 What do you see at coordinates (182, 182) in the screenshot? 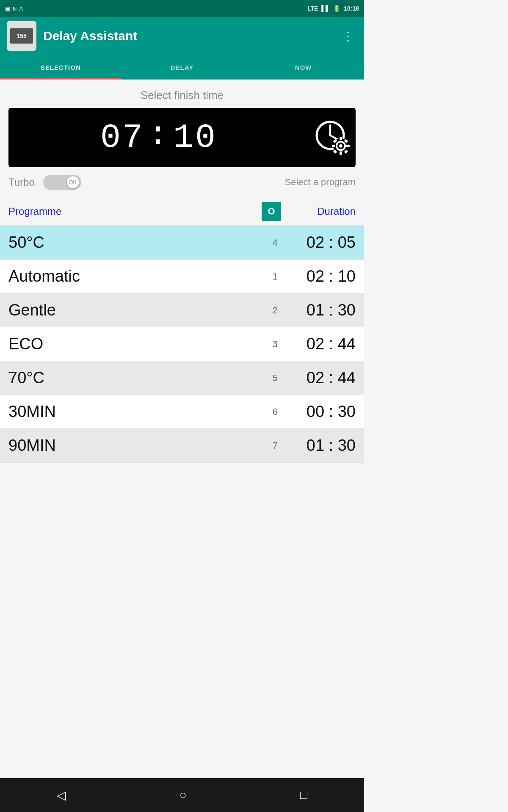
I see `control-row: Turbo Off Select a program` at bounding box center [182, 182].